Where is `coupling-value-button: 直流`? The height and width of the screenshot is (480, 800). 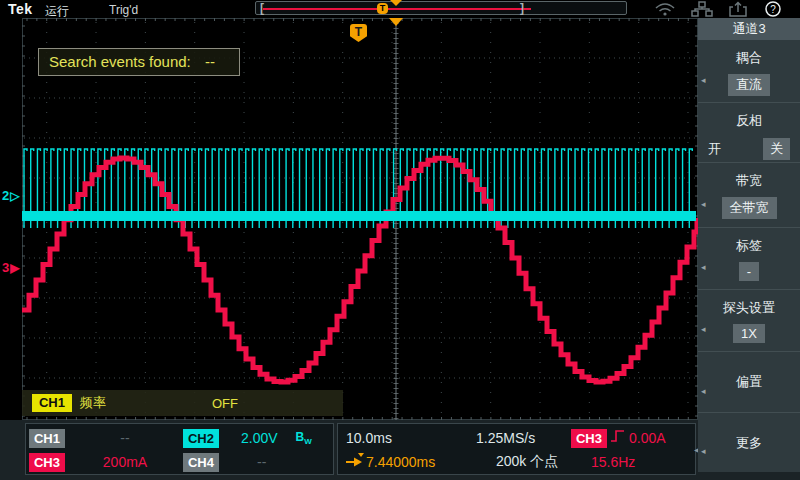 coupling-value-button: 直流 is located at coordinates (749, 85).